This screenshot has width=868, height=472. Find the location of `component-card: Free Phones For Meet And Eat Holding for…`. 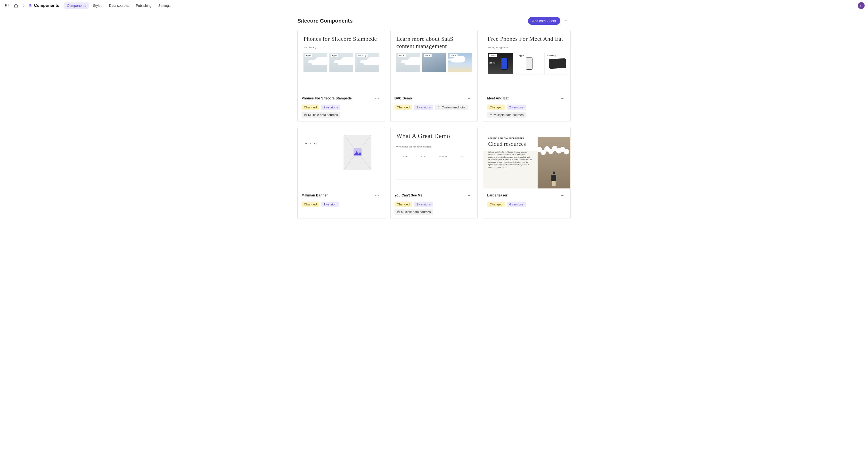

component-card: Free Phones For Meet And Eat Holding for… is located at coordinates (527, 76).